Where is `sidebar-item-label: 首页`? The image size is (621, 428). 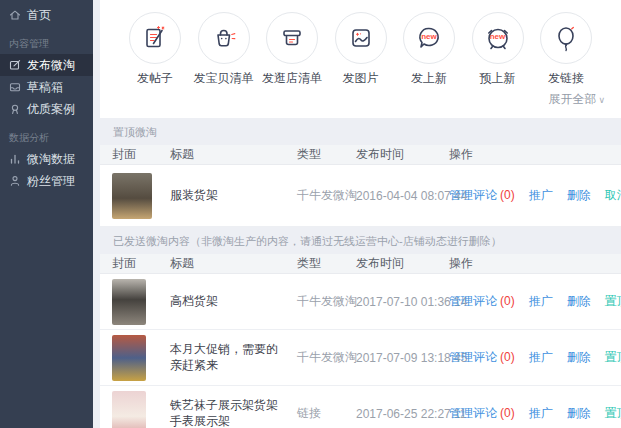 sidebar-item-label: 首页 is located at coordinates (39, 16).